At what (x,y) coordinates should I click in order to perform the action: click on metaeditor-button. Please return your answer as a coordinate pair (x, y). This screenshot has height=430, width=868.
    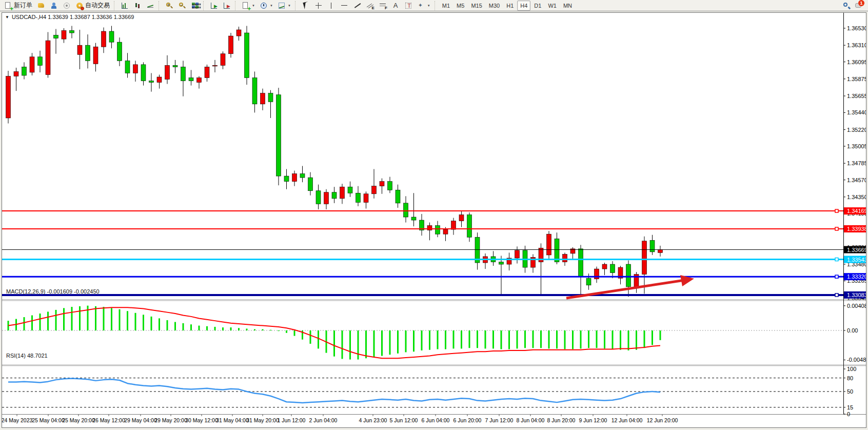
    Looking at the image, I should click on (41, 6).